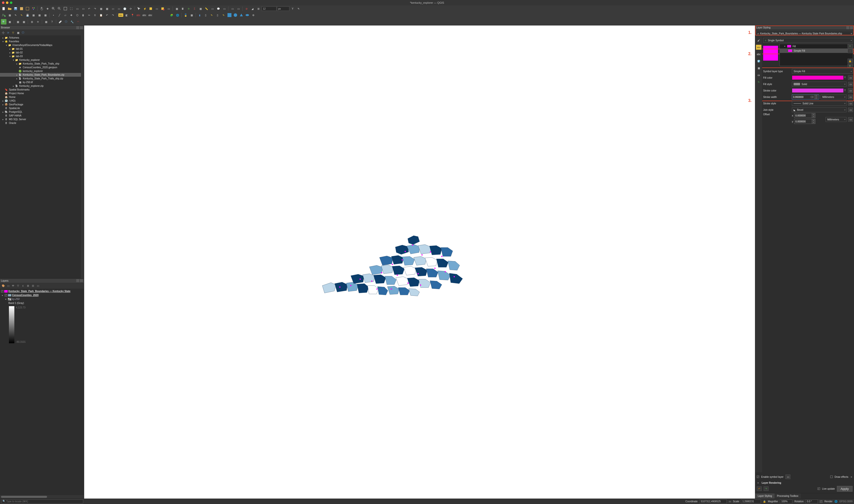  What do you see at coordinates (59, 15) in the screenshot?
I see `digitize-line-icon: ╱` at bounding box center [59, 15].